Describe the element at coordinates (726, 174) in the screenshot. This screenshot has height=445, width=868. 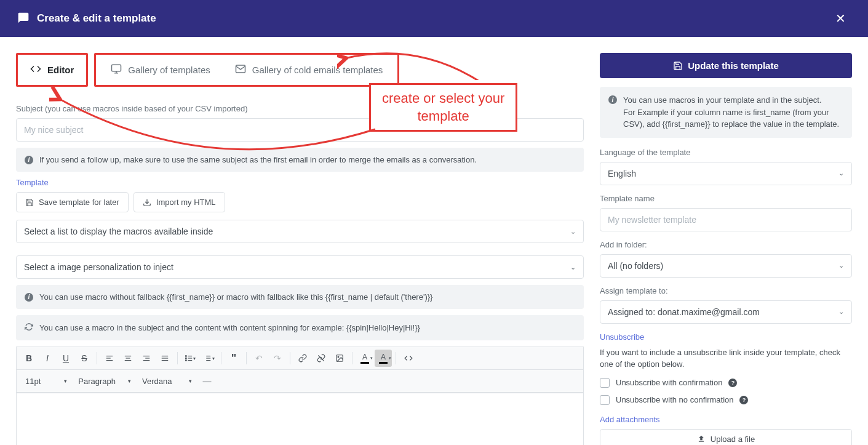
I see `language-select: English ⌄` at that location.